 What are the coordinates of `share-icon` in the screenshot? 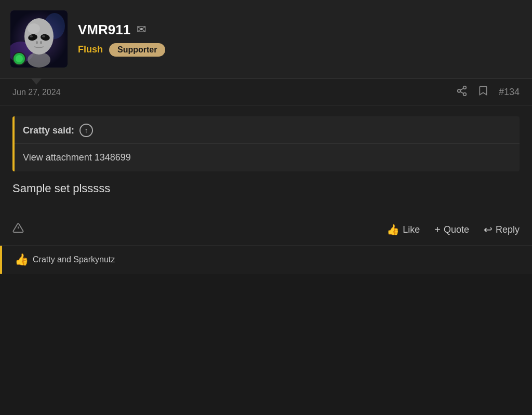 It's located at (462, 92).